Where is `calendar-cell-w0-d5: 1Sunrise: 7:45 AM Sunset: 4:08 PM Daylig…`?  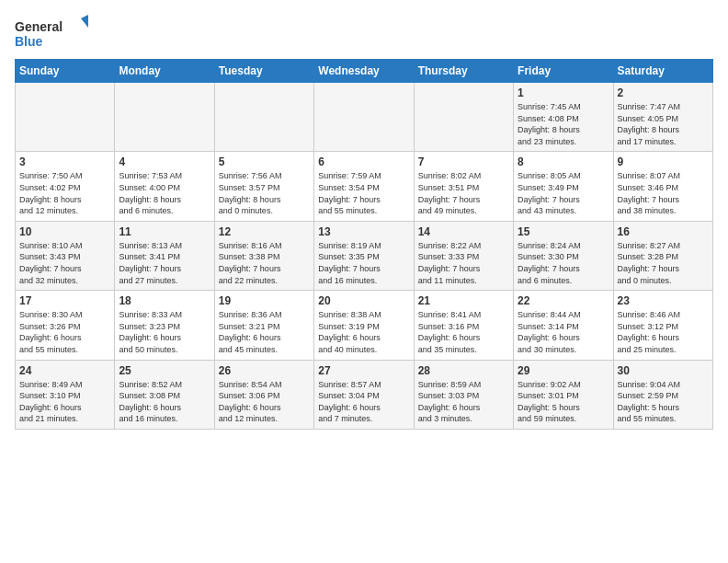 calendar-cell-w0-d5: 1Sunrise: 7:45 AM Sunset: 4:08 PM Daylig… is located at coordinates (563, 118).